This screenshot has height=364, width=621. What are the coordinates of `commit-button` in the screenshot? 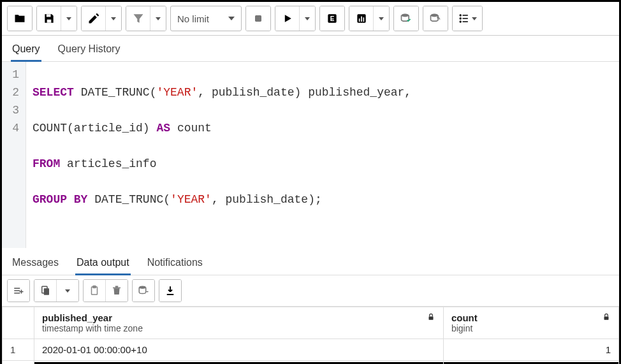 It's located at (406, 18).